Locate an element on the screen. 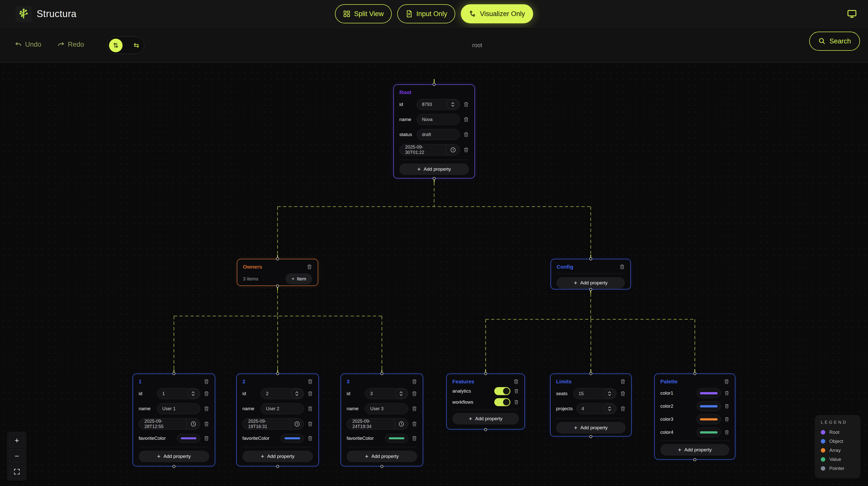  node-root: Root id 8793 name Nova status dr is located at coordinates (434, 131).